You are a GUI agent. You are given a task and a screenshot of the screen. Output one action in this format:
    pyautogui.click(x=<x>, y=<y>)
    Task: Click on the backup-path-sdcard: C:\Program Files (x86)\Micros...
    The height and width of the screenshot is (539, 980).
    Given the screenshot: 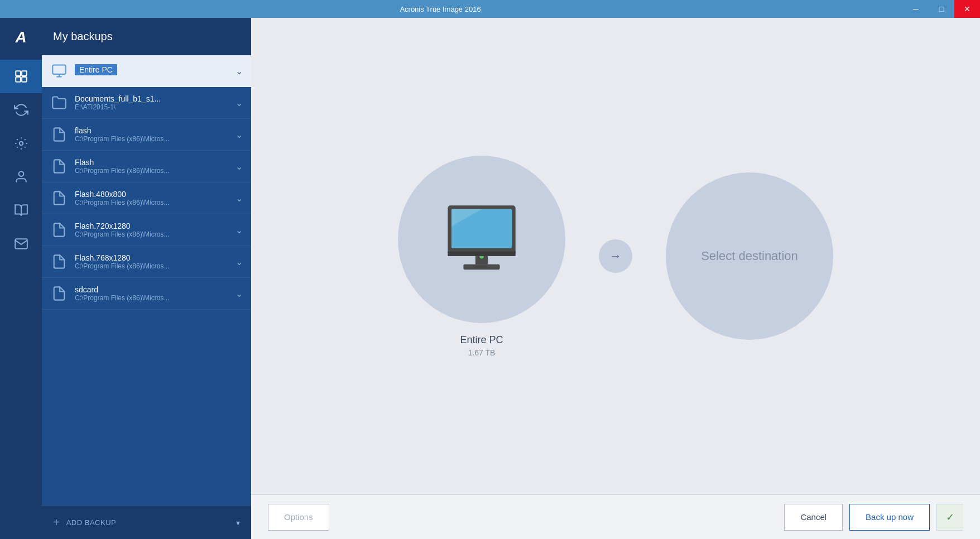 What is the action you would take?
    pyautogui.click(x=153, y=298)
    